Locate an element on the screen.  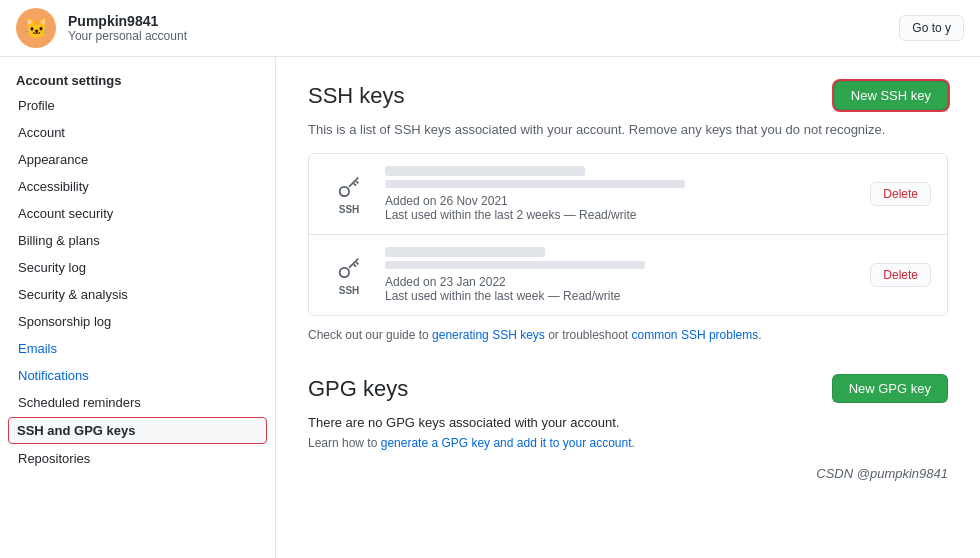
key-details-1: Added on 26 Nov 2021 Last used within th… is located at coordinates (628, 194).